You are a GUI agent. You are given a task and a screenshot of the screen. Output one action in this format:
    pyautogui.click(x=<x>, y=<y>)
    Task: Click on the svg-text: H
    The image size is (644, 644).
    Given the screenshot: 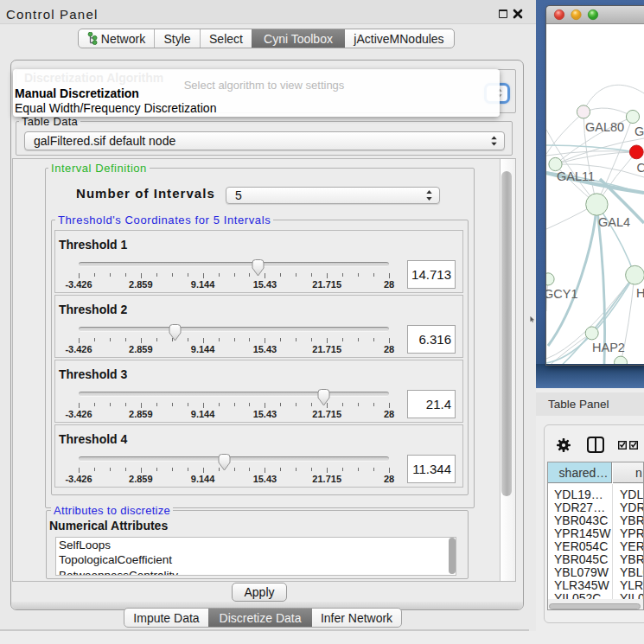 What is the action you would take?
    pyautogui.click(x=640, y=293)
    